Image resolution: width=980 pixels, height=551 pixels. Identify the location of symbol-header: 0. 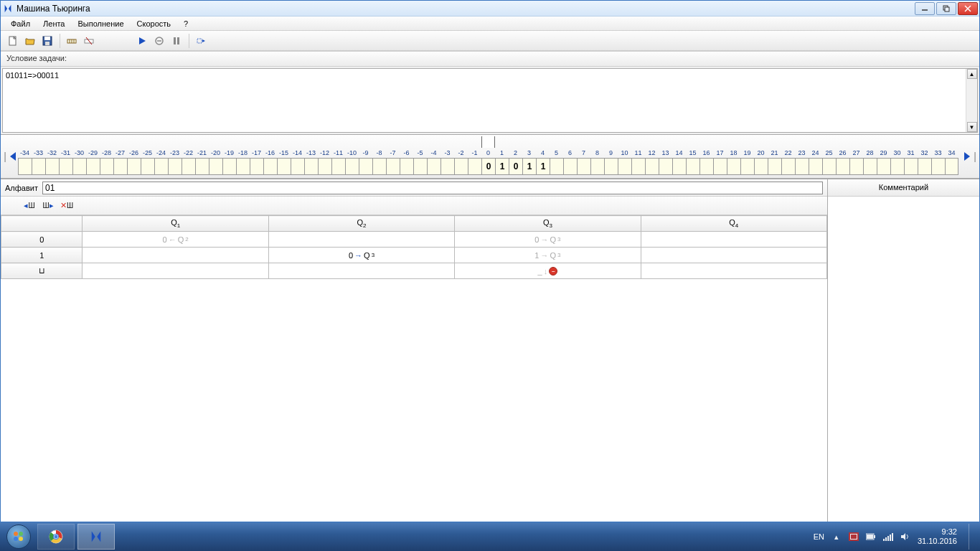
(42, 240).